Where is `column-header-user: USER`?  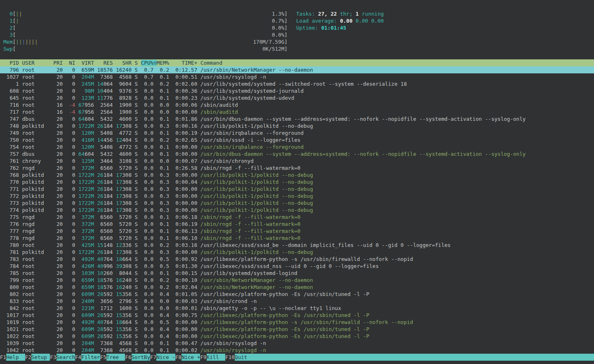
column-header-user: USER is located at coordinates (36, 63).